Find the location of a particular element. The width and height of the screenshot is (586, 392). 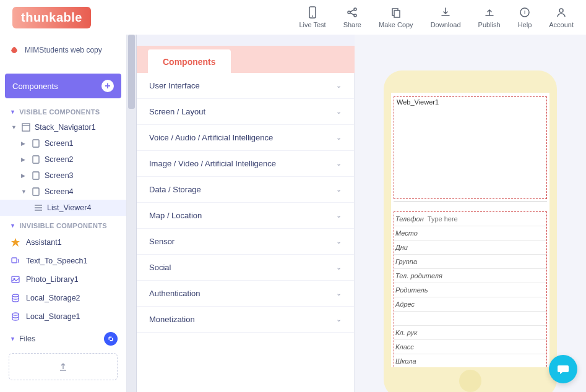

form-row: Родитель is located at coordinates (470, 291).